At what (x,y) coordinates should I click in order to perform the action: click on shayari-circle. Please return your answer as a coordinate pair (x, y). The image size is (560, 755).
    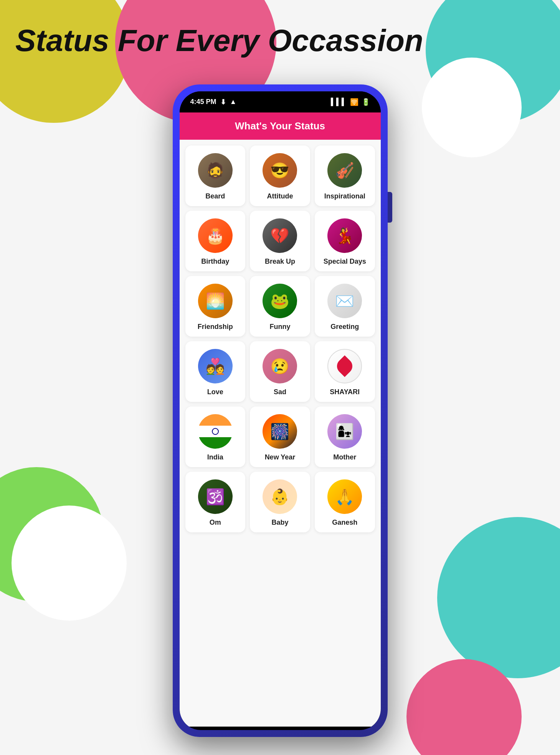
    Looking at the image, I should click on (345, 366).